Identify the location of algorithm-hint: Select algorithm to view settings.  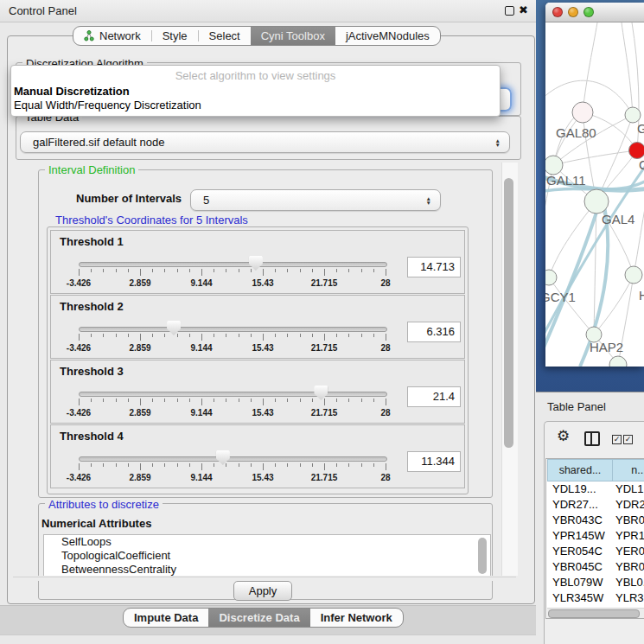
(256, 76).